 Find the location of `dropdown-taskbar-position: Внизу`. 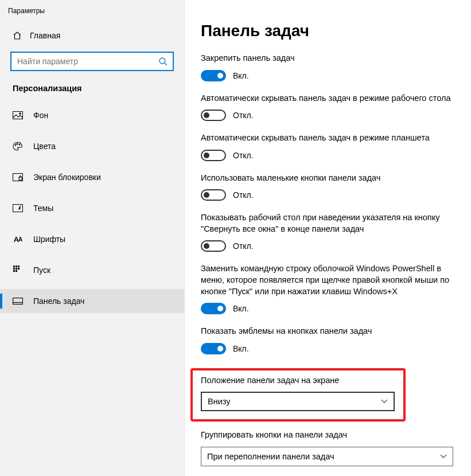

dropdown-taskbar-position: Внизу is located at coordinates (298, 401).